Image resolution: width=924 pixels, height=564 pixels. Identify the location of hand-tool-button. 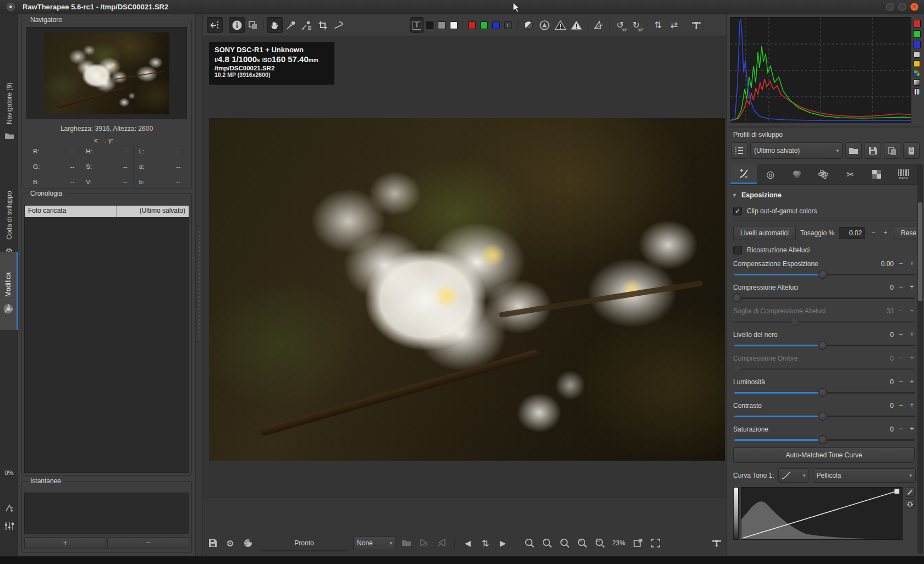
(275, 25).